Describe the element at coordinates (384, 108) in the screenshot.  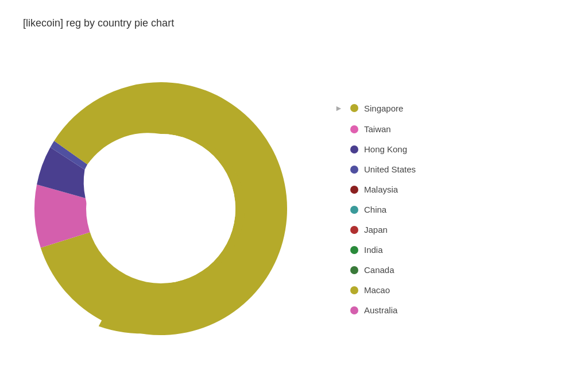
I see `legend-label-singapore: Singapore` at that location.